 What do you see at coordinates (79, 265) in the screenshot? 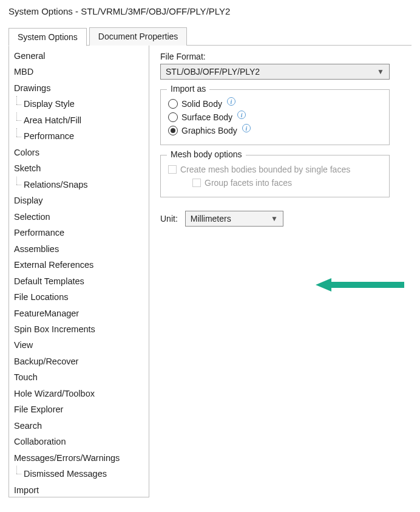
I see `tree-item: External References` at bounding box center [79, 265].